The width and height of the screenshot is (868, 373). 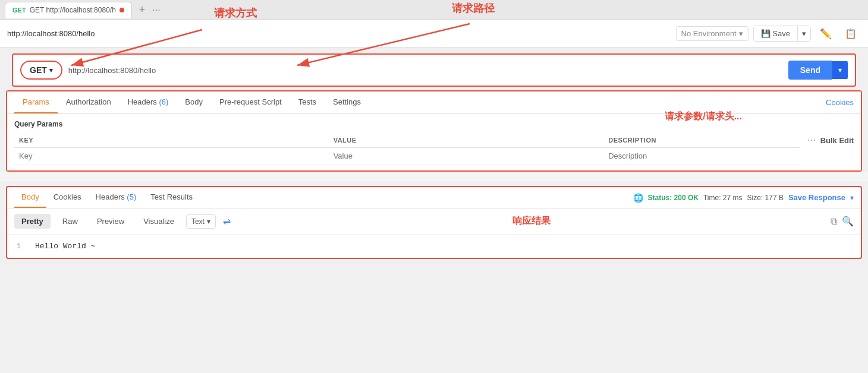 I want to click on key-column-header: KEY, so click(x=171, y=140).